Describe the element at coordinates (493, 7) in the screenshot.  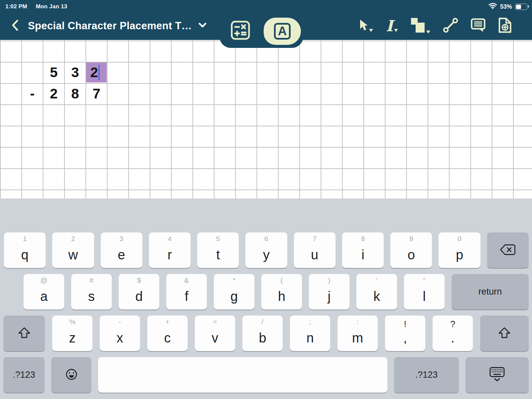
I see `wifi-icon` at that location.